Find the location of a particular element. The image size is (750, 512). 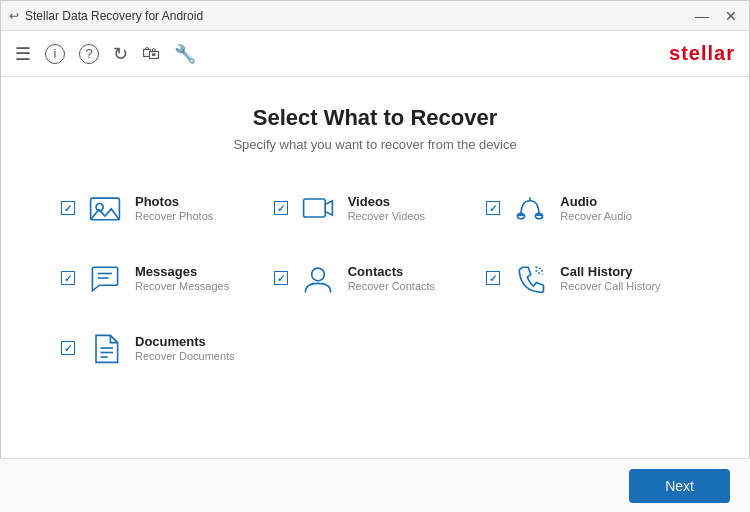

recovery-item-videos: Videos Recover Videos is located at coordinates (376, 208).